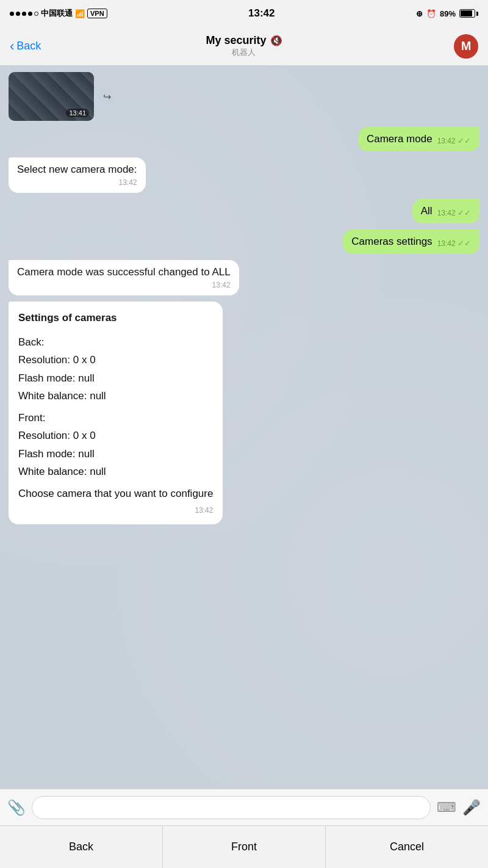  What do you see at coordinates (116, 342) in the screenshot?
I see `back-section-label: Back:` at bounding box center [116, 342].